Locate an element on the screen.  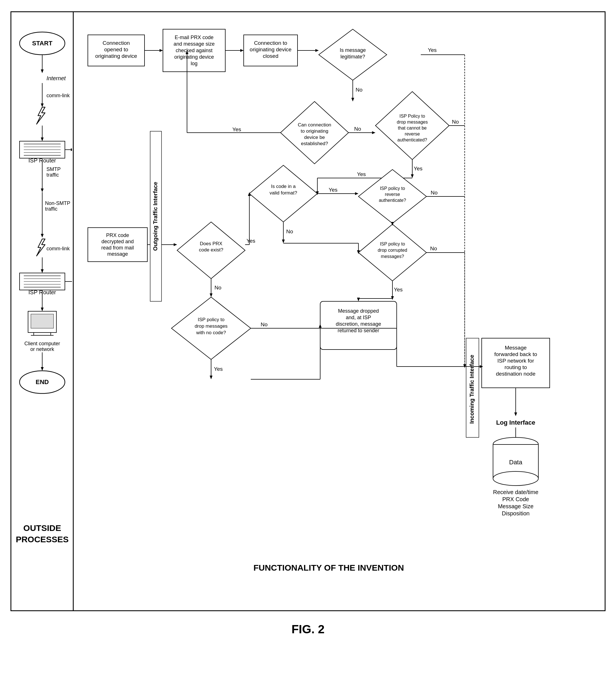
svg-text: message is located at coordinates (117, 254).